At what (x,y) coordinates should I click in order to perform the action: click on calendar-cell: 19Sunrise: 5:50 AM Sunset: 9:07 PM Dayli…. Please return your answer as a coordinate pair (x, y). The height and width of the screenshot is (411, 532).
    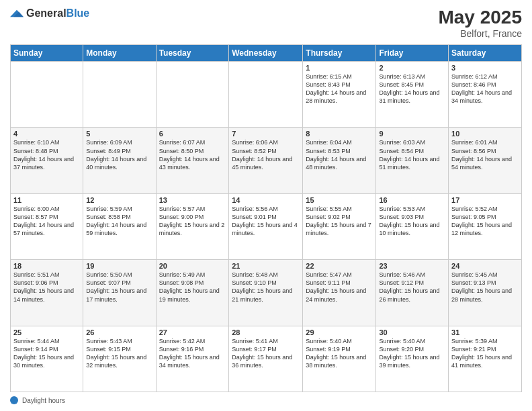
    Looking at the image, I should click on (120, 293).